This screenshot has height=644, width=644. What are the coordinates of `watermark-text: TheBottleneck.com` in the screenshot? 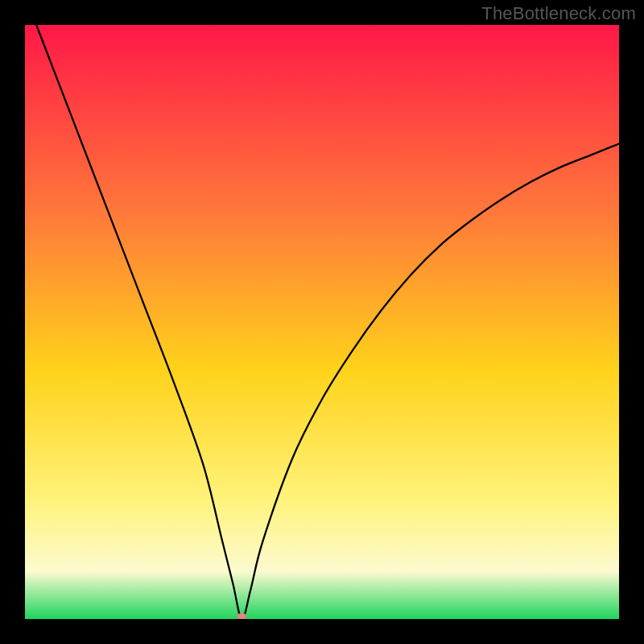 It's located at (559, 14).